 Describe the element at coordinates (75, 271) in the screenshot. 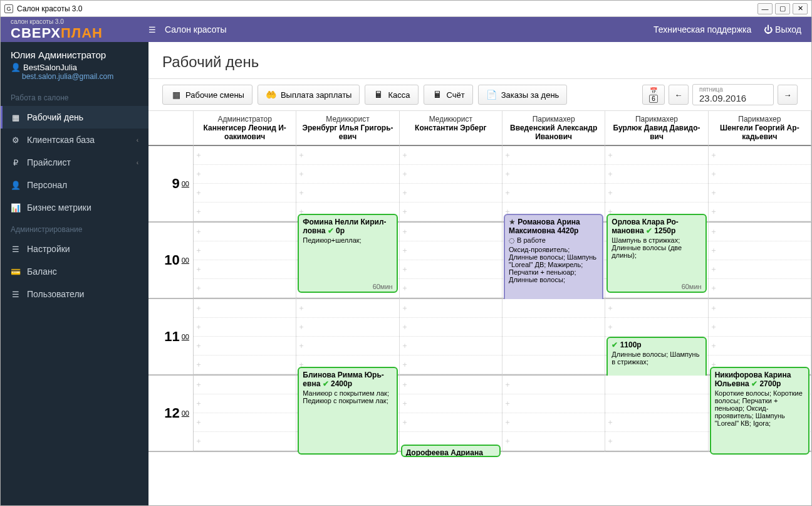

I see `nav-balance: 💳 Баланс` at that location.